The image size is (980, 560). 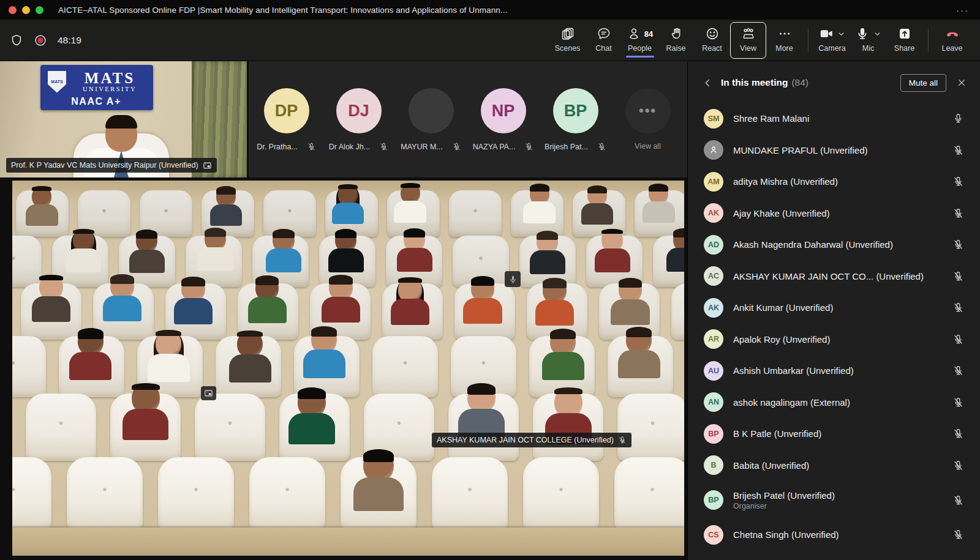 What do you see at coordinates (748, 34) in the screenshot?
I see `view-icon` at bounding box center [748, 34].